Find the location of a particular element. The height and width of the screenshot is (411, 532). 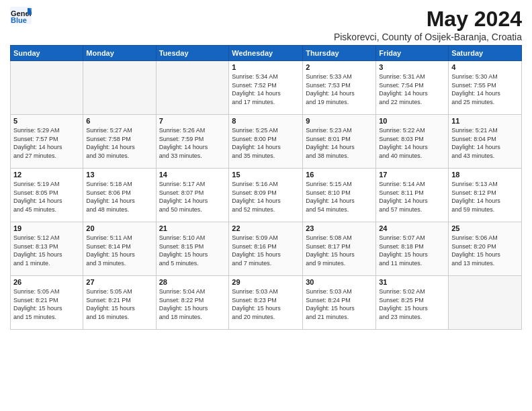

day-info: Sunrise: 5:04 AM Sunset: 8:22 PM Dayligh… is located at coordinates (193, 304).